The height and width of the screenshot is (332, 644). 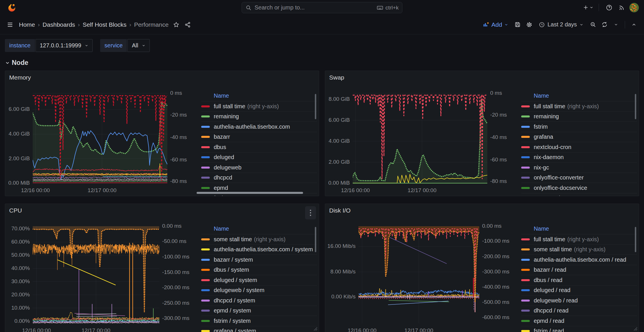 I want to click on legend-row-dhcpcd-system: dhcpcd / system, so click(x=259, y=301).